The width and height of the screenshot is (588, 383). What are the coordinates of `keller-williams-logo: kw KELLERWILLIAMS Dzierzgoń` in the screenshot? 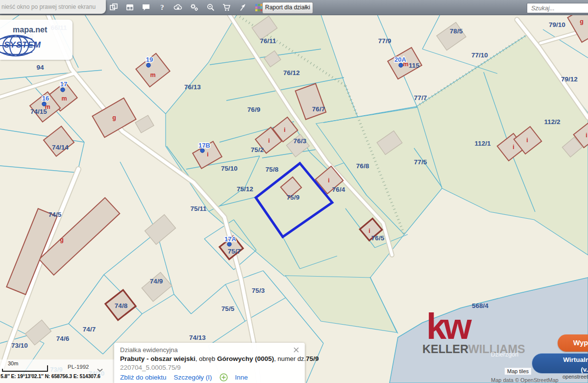 It's located at (474, 336).